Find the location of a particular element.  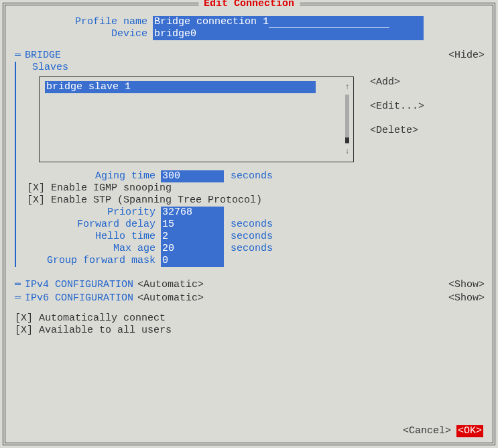

bridge-dash-icon: ═ is located at coordinates (17, 56).